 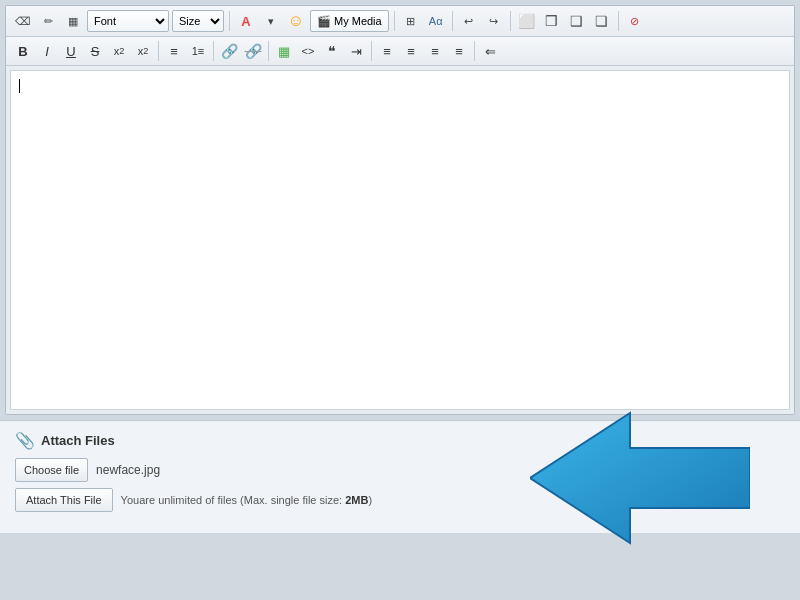 I want to click on unlink-button: 🔗, so click(x=253, y=51).